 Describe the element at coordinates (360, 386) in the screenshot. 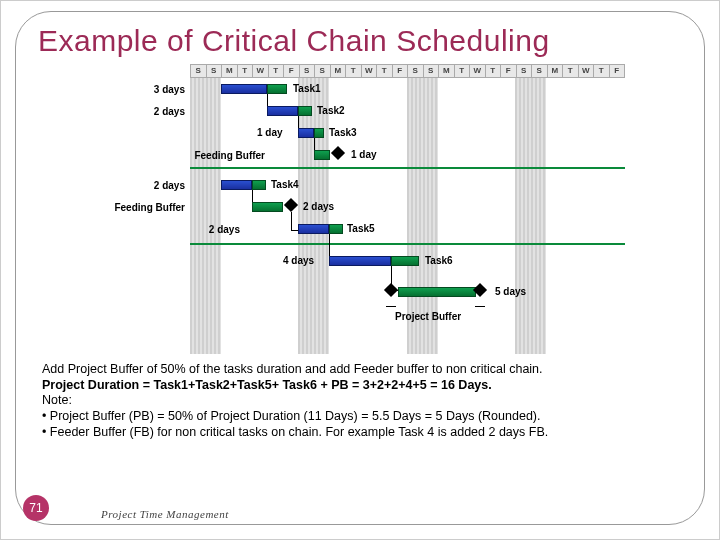

I see `body-line-bold: Project Duration = Task1+Task2+Task5+ Ta…` at that location.